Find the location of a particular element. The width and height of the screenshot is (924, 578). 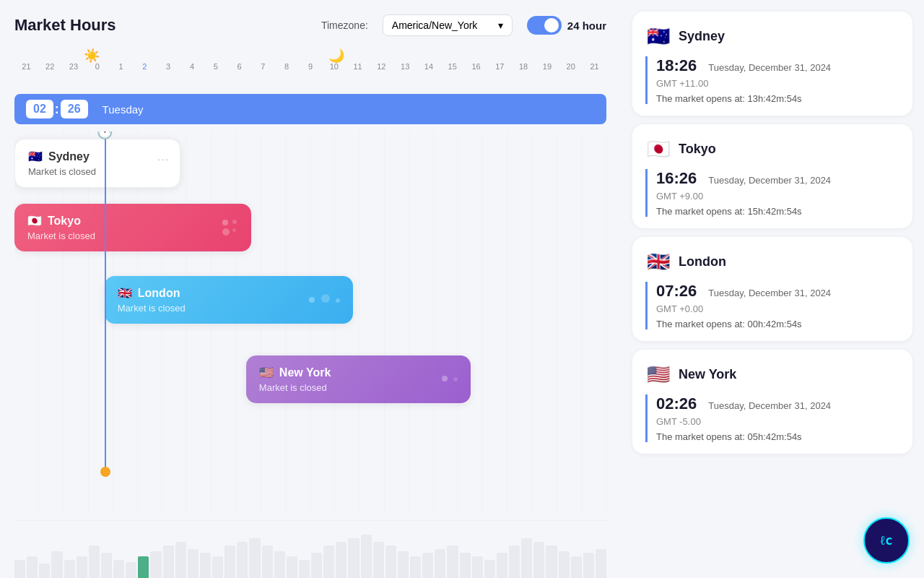

tokyo-decorative is located at coordinates (231, 228).